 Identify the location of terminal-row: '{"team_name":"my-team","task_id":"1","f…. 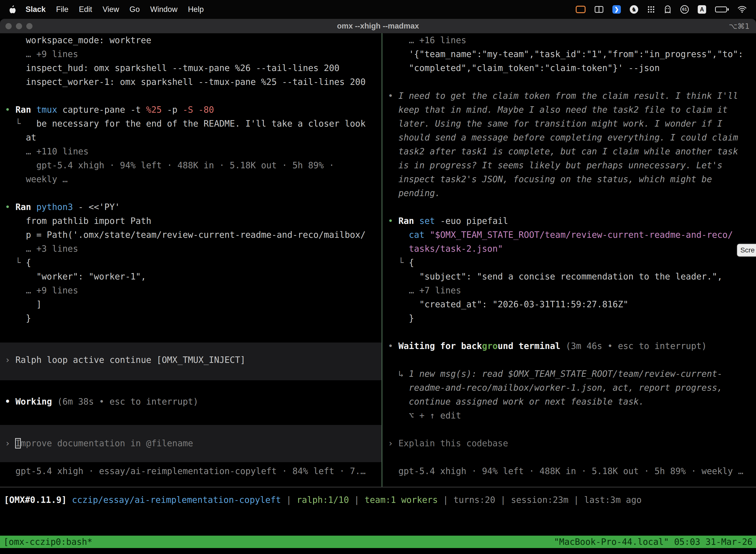
(570, 54).